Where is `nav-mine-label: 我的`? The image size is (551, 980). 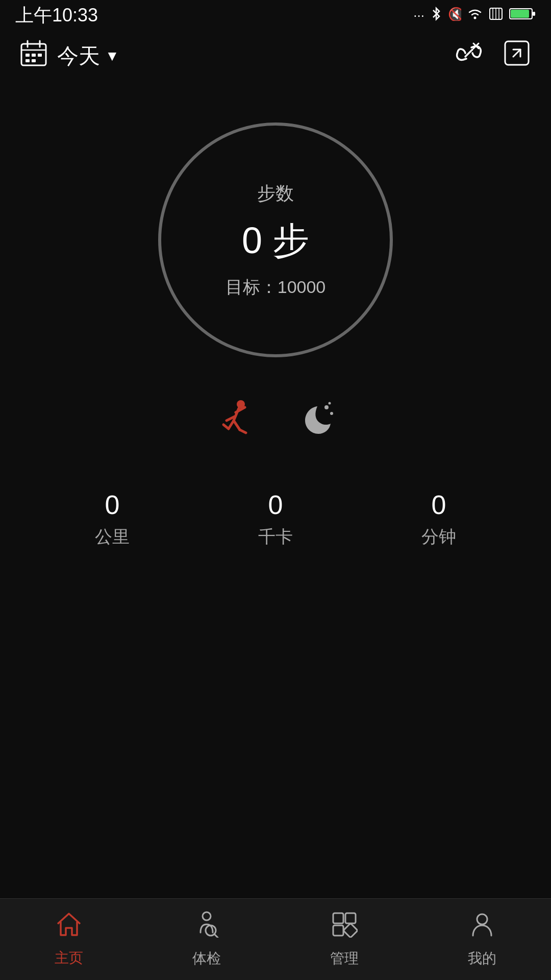
nav-mine-label: 我的 is located at coordinates (482, 959).